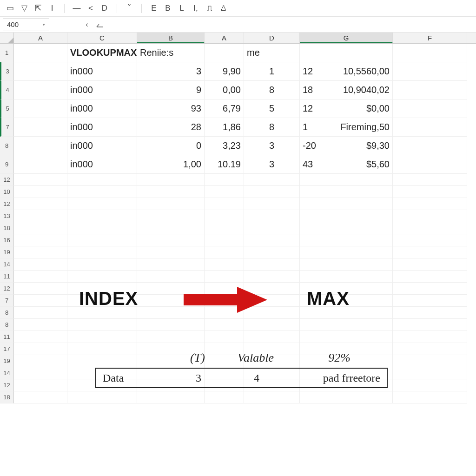 The height and width of the screenshot is (476, 476). I want to click on tool-btn-11: I,, so click(196, 8).